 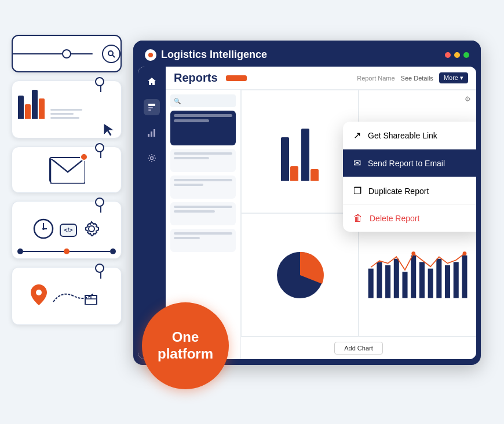 I want to click on pie-chart-cell, so click(x=300, y=275).